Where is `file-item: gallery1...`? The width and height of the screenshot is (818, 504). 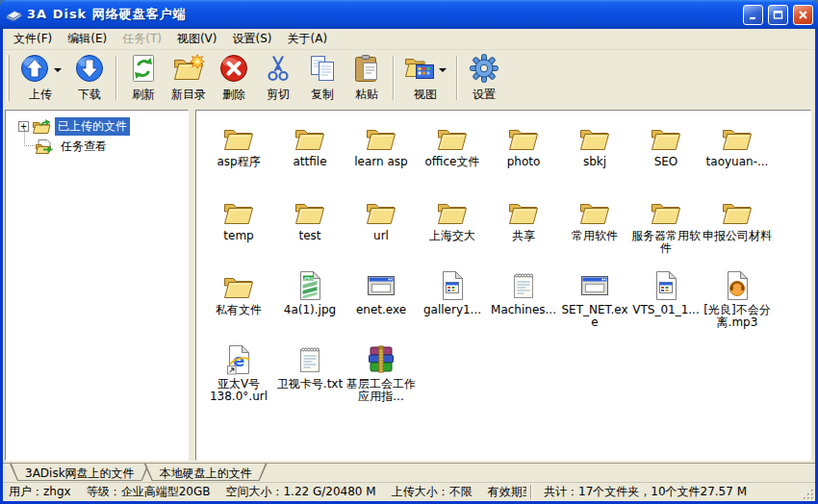
file-item: gallery1... is located at coordinates (452, 304).